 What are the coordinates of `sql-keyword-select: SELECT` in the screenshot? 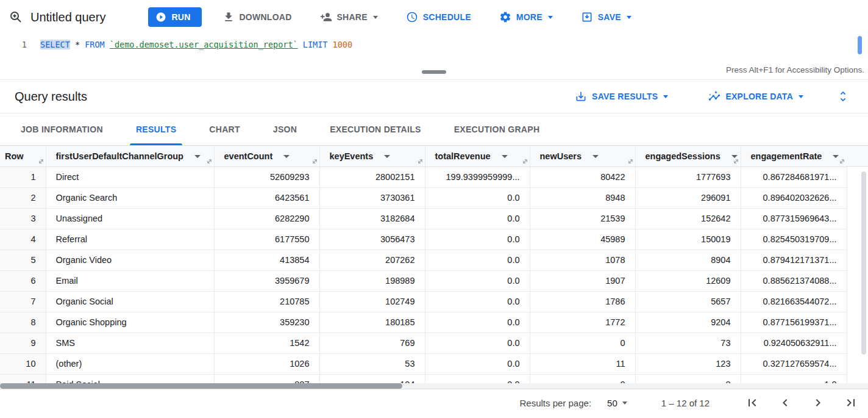 It's located at (55, 45).